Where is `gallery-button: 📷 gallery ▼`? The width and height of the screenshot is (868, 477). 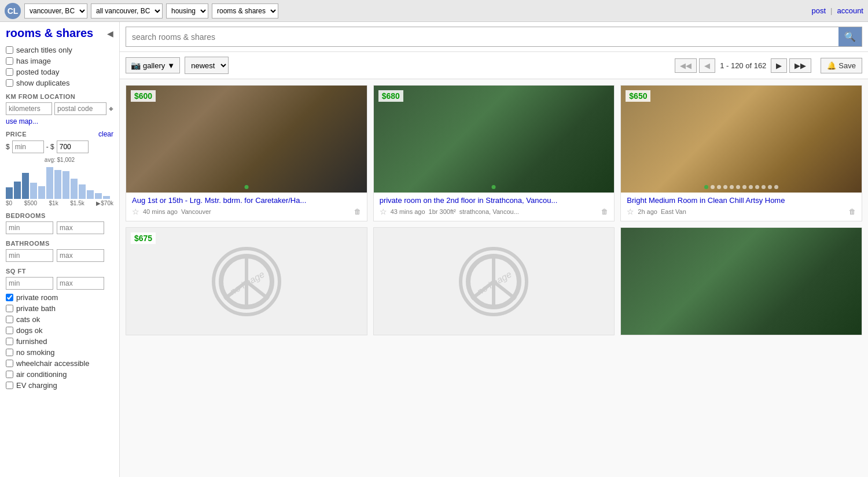 gallery-button: 📷 gallery ▼ is located at coordinates (153, 65).